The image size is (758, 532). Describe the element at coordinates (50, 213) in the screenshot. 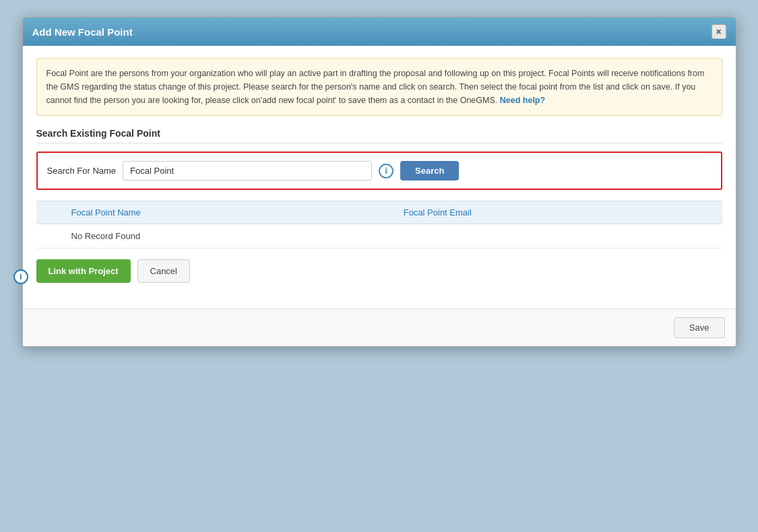

I see `table-col-checkbox` at that location.